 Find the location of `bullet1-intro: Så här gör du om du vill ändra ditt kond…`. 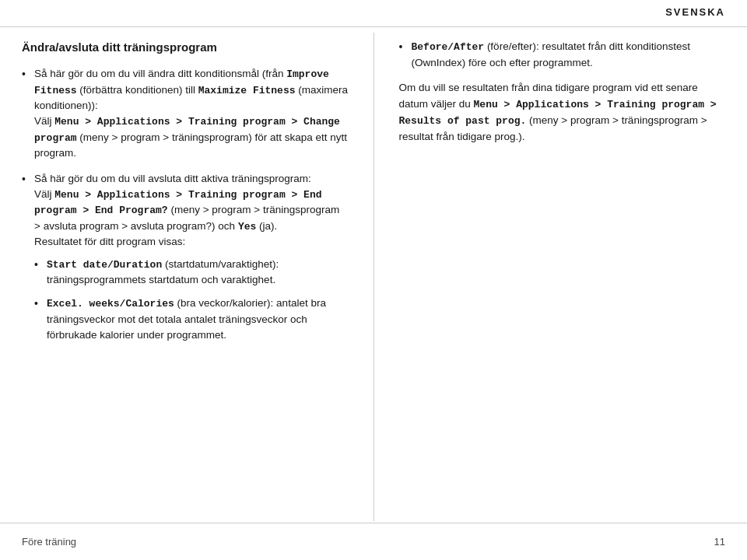

bullet1-intro: Så här gör du om du vill ändra ditt kond… is located at coordinates (160, 73).